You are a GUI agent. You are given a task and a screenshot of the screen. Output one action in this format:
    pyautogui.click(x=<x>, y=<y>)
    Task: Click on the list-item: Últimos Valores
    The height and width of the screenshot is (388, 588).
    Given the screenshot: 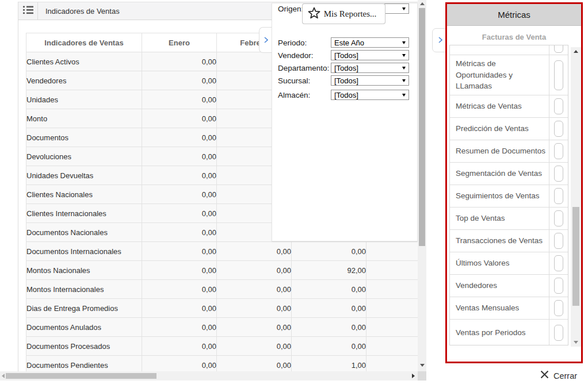 What is the action you would take?
    pyautogui.click(x=509, y=263)
    